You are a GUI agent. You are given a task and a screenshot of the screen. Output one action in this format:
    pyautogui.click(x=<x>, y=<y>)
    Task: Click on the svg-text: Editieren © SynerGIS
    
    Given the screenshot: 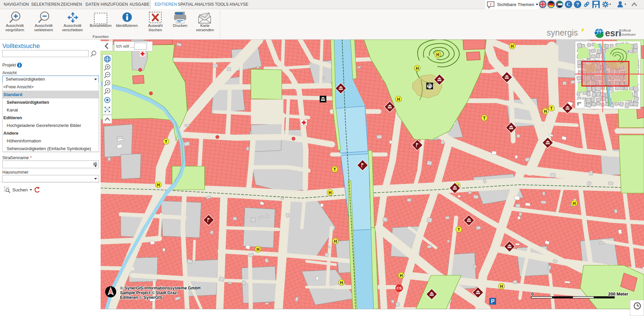 What is the action you would take?
    pyautogui.click(x=141, y=298)
    